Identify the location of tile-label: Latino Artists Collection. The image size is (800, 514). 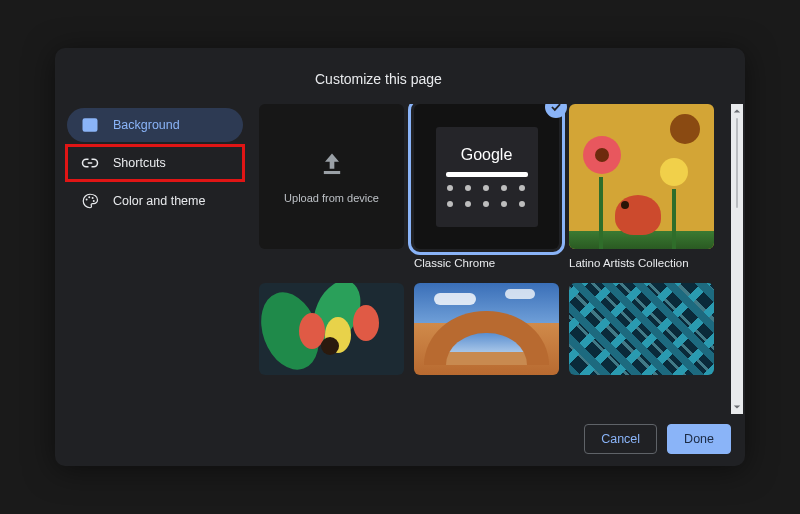
(642, 264).